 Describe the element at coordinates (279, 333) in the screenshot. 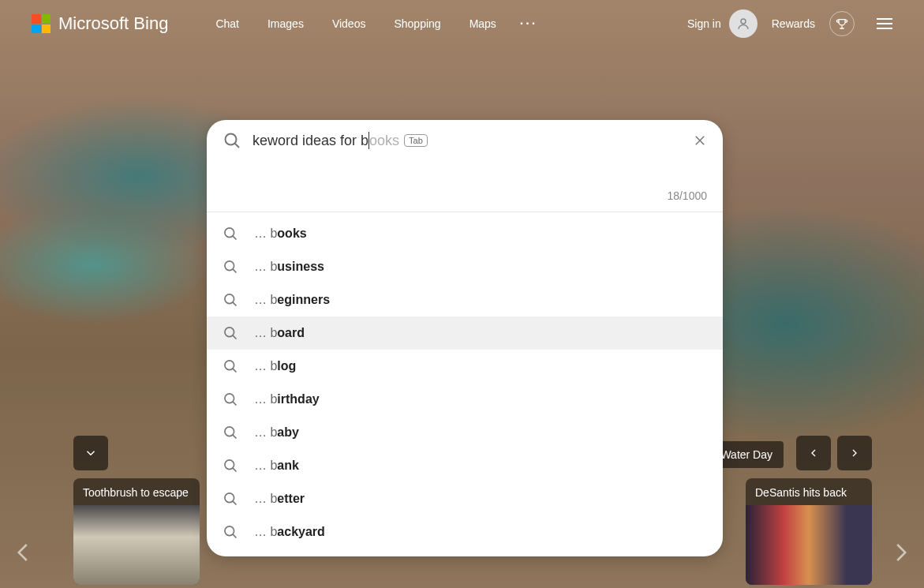

I see `suggestion-text: … board` at that location.